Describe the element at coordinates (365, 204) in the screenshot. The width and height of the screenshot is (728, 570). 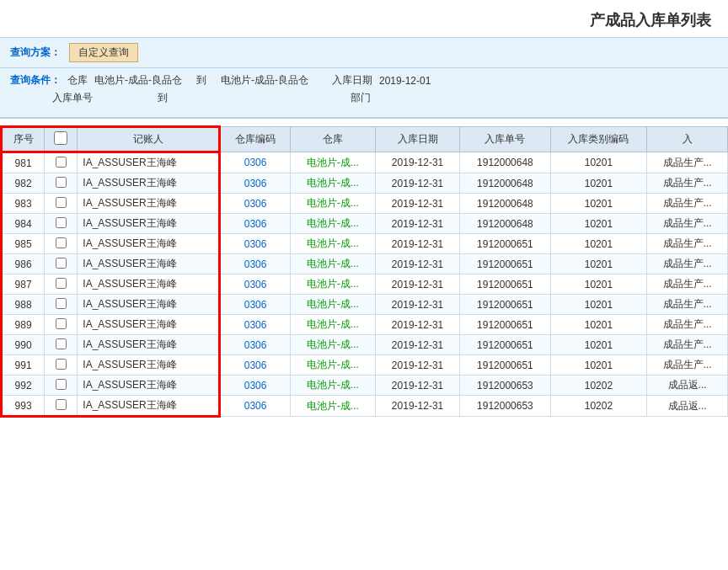
I see `table-row: 983 IA_ASSUSER王海峰 0306 电池片-成... 2019-12-…` at that location.